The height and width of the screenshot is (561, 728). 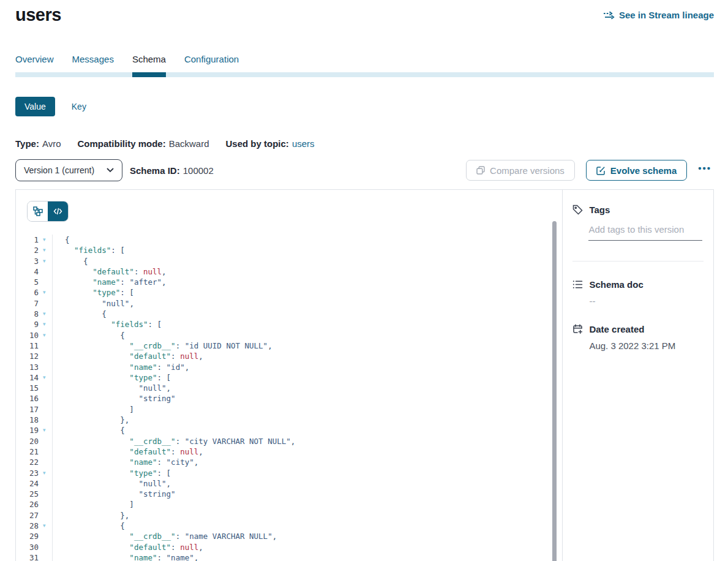 What do you see at coordinates (33, 388) in the screenshot?
I see `line-number: 15` at bounding box center [33, 388].